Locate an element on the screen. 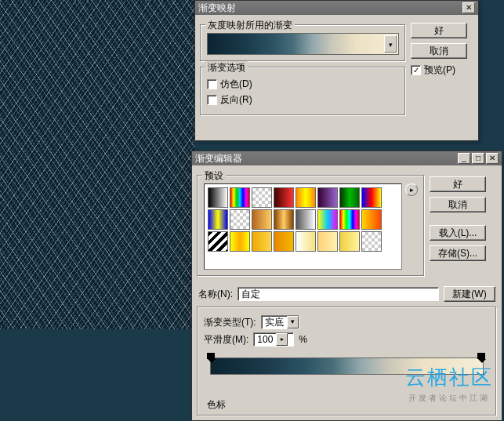 The width and height of the screenshot is (504, 421). dialog-title: 渐变编辑器 is located at coordinates (219, 158).